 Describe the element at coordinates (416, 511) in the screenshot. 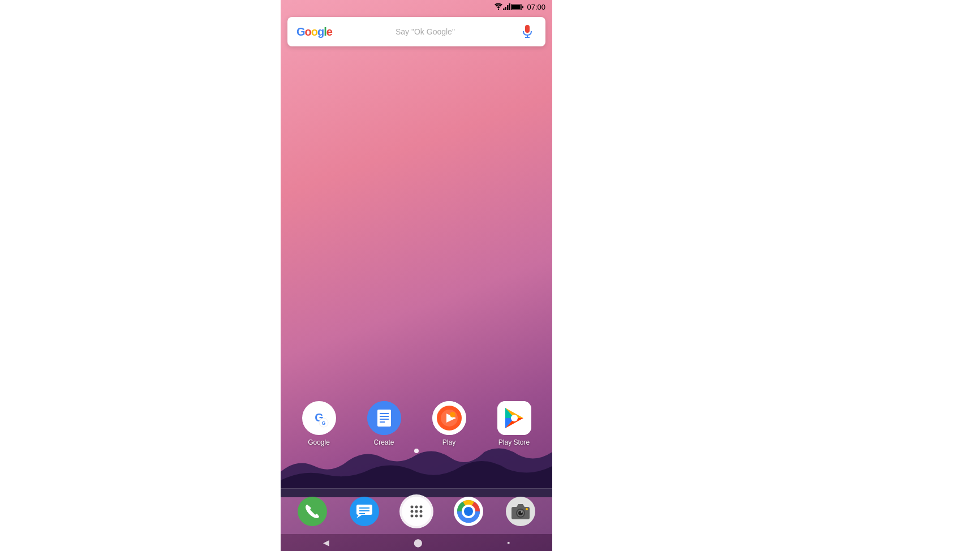

I see `dock-launcher` at that location.